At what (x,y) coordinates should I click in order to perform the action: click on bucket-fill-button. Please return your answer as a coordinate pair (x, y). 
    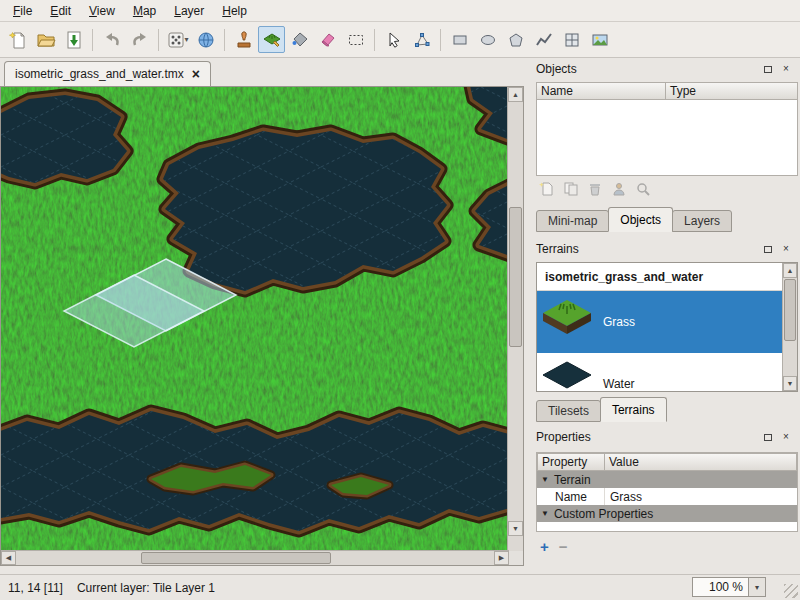
    Looking at the image, I should click on (300, 40).